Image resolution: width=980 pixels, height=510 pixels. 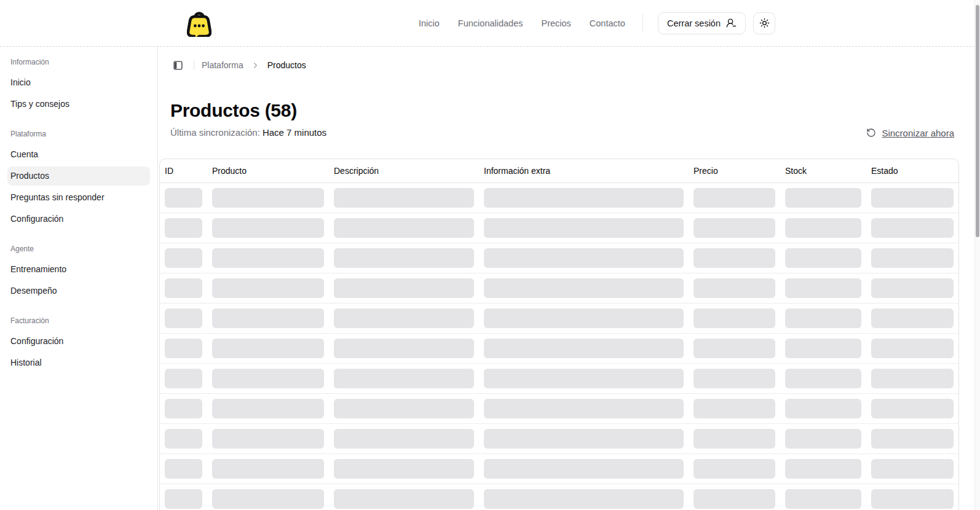 I want to click on sidebar-item-historial: Historial, so click(x=79, y=363).